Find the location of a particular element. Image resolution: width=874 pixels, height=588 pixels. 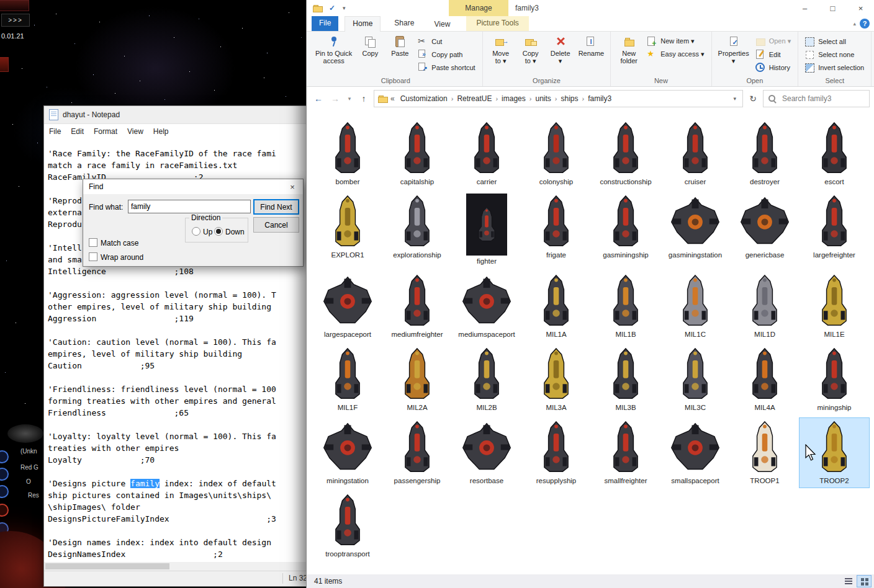

close-icon: × is located at coordinates (292, 187).